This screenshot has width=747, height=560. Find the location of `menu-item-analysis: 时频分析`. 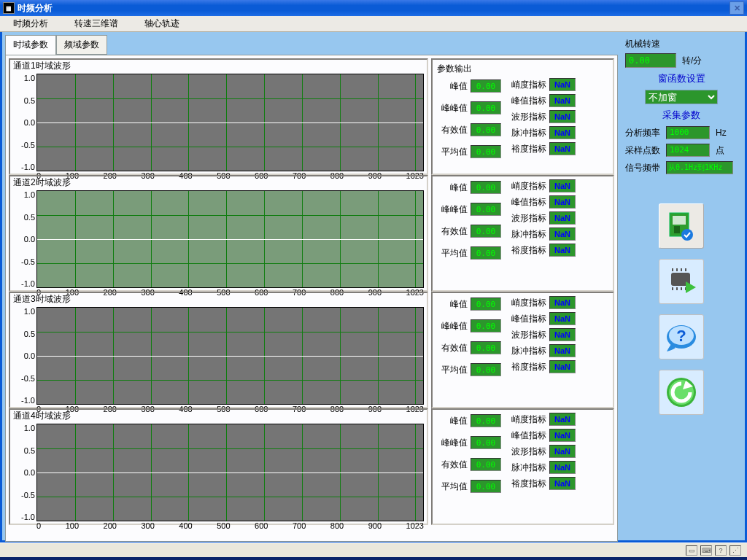

menu-item-analysis: 时频分析 is located at coordinates (31, 23).